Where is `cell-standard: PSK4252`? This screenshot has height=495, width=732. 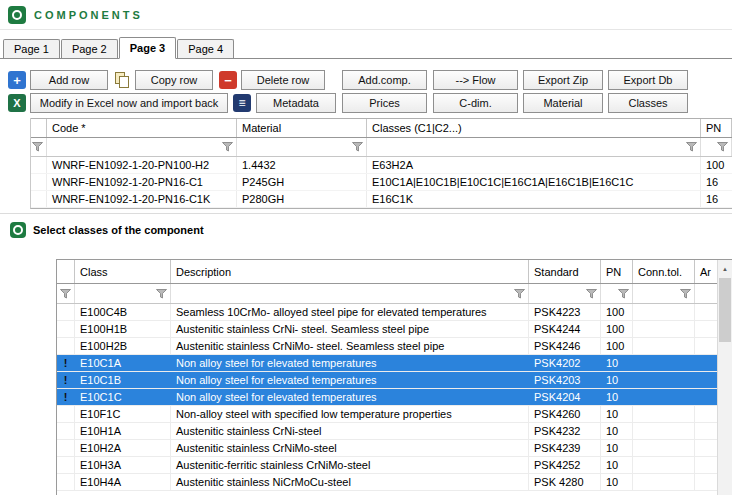
cell-standard: PSK4252 is located at coordinates (565, 465).